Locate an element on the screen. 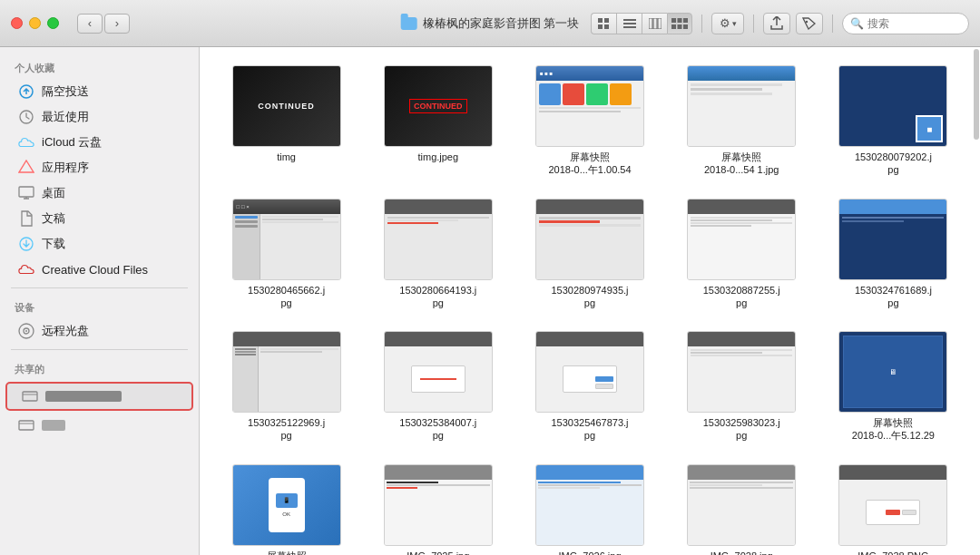 This screenshot has height=555, width=980. list-item: IMG_7038.PNG is located at coordinates (893, 508).